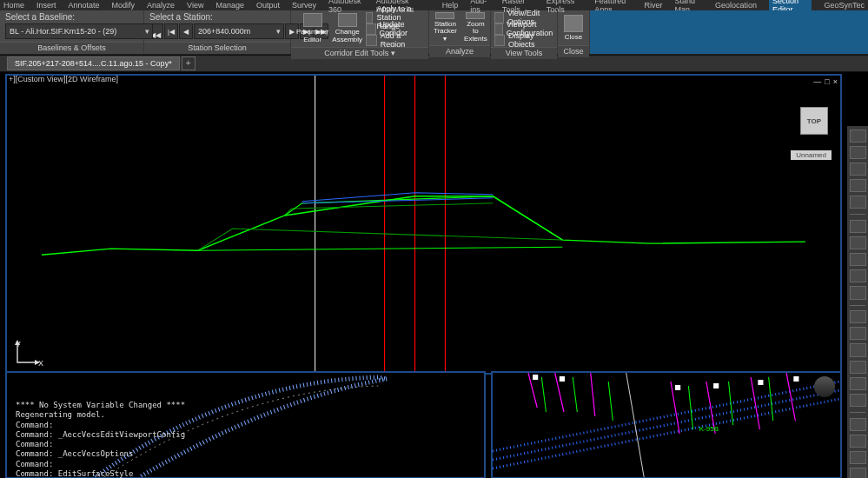 This screenshot has width=868, height=478. I want to click on panel-title-close: Close, so click(573, 51).